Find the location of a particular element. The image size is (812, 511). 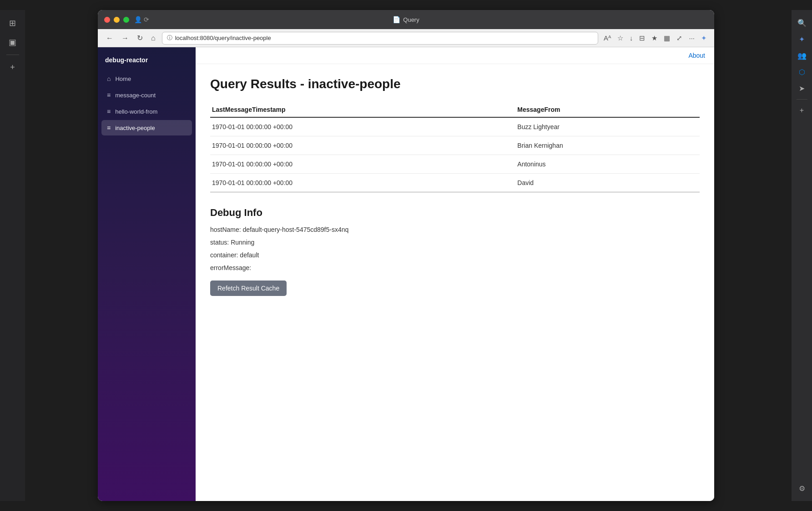

right-send-icon: ➤ is located at coordinates (802, 88).